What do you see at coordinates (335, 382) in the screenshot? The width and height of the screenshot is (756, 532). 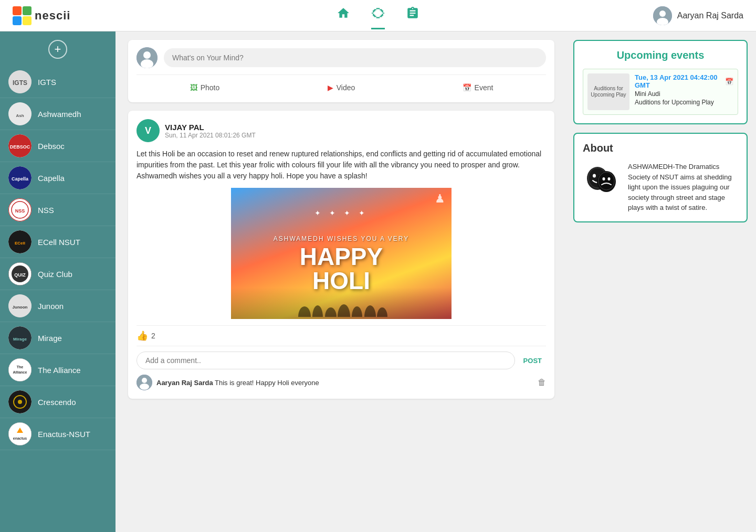 I see `comment-content: Aaryan Raj Sarda This is great! Happy Ho…` at bounding box center [335, 382].